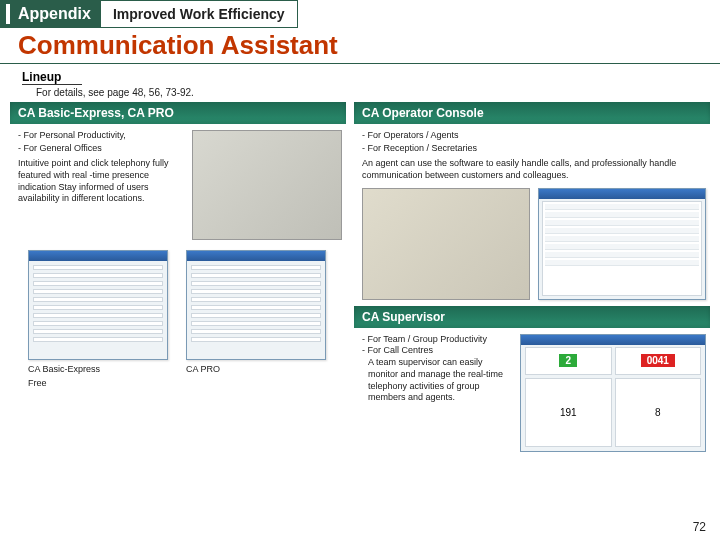 The height and width of the screenshot is (540, 720). What do you see at coordinates (364, 78) in the screenshot?
I see `lineup-section: Lineup` at bounding box center [364, 78].